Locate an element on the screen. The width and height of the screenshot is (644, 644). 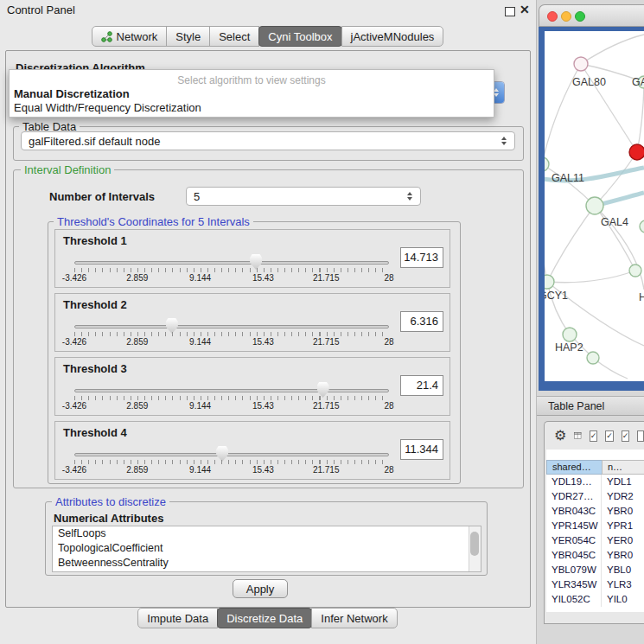
table-row: YPR145WYPR1 is located at coordinates (595, 526).